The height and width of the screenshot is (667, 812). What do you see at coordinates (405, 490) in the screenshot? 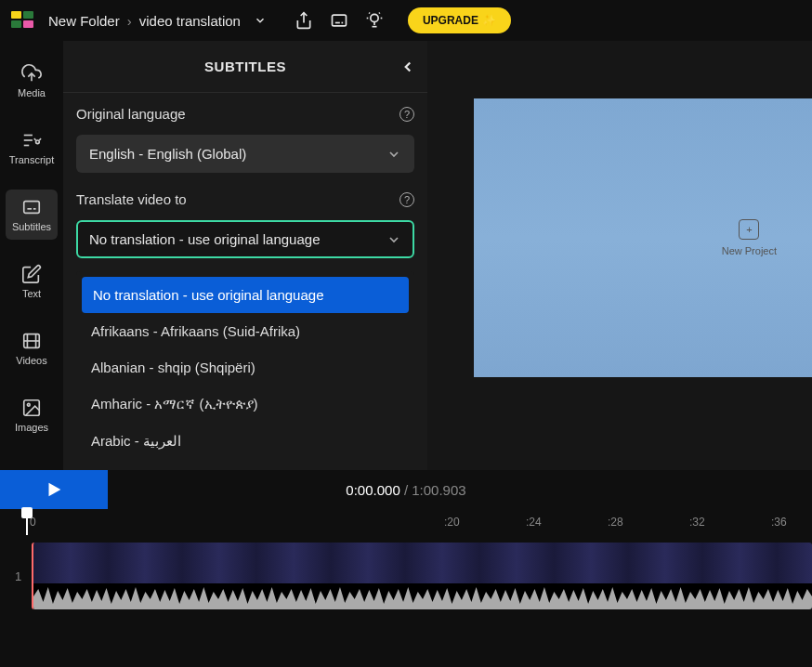
I see `timecode: 0:00.000 / 1:00.903` at bounding box center [405, 490].